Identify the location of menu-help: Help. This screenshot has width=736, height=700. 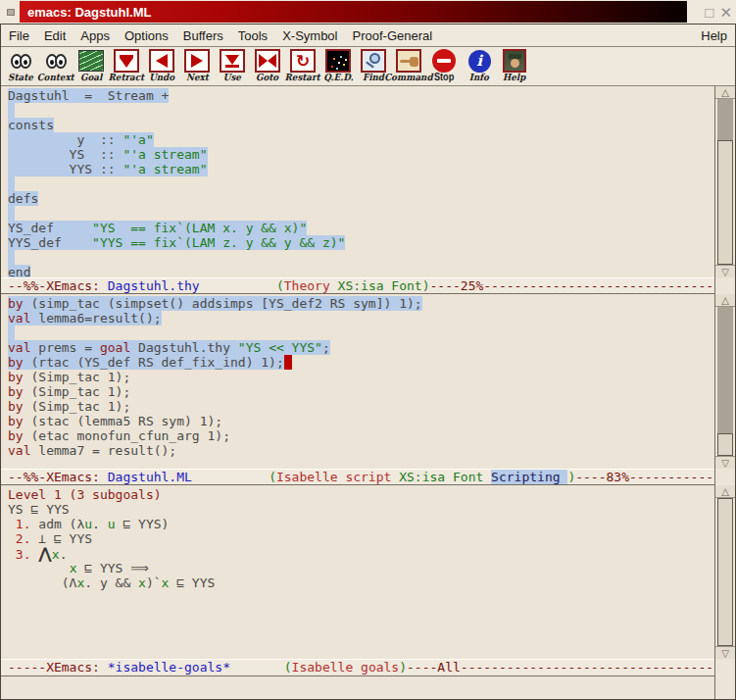
(713, 35).